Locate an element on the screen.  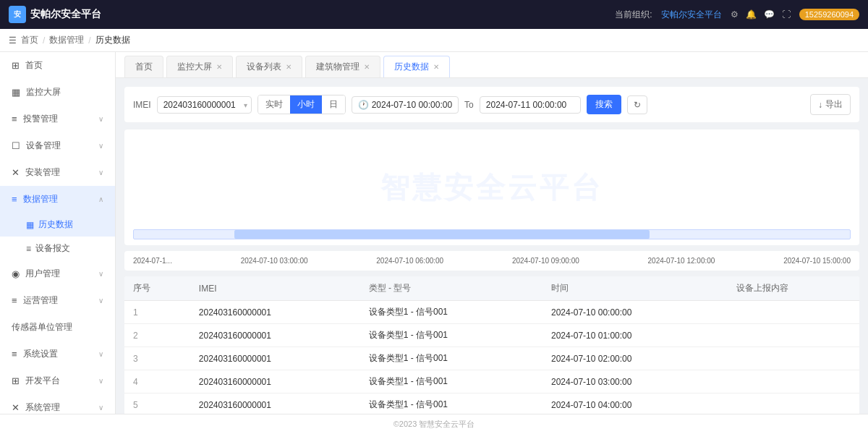
sidebar-item-settings: ≡系统设置 ∨ is located at coordinates (58, 354).